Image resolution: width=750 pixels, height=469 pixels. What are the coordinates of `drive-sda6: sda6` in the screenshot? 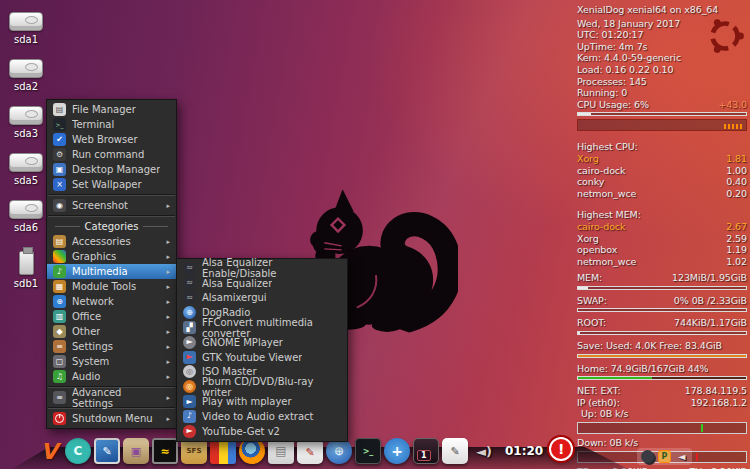 It's located at (26, 216).